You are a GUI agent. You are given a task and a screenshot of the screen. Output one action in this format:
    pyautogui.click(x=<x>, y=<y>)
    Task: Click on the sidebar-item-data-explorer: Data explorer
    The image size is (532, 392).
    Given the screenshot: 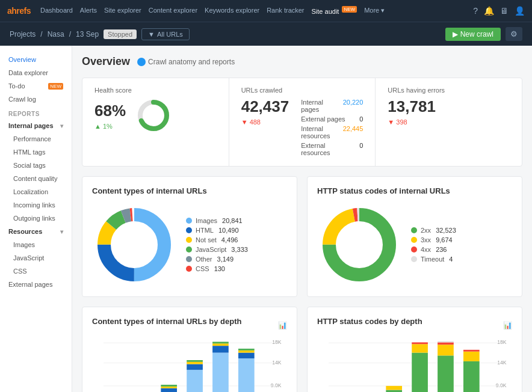 What is the action you would take?
    pyautogui.click(x=36, y=73)
    